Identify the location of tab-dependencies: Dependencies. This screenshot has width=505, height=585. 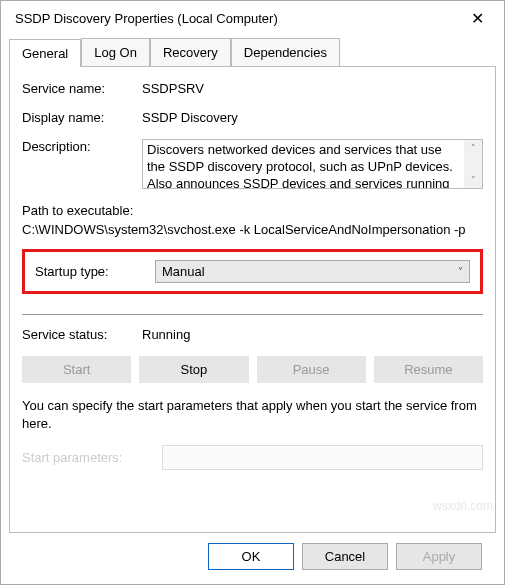
(286, 52).